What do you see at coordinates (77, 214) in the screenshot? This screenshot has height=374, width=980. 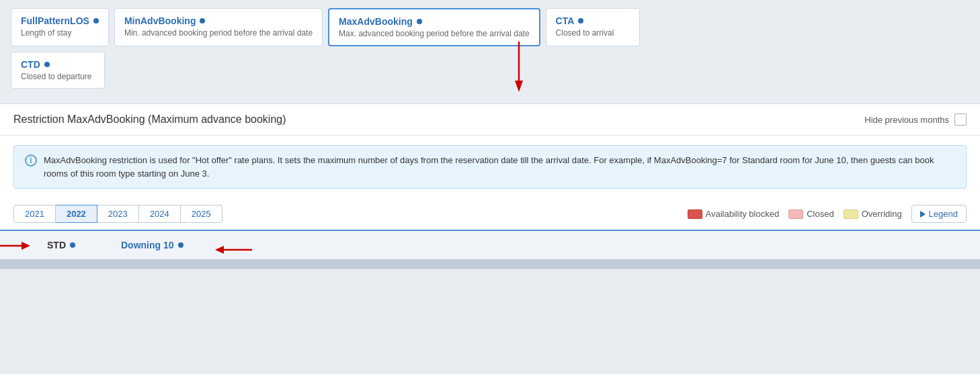 I see `year-tab-2022: 2022` at bounding box center [77, 214].